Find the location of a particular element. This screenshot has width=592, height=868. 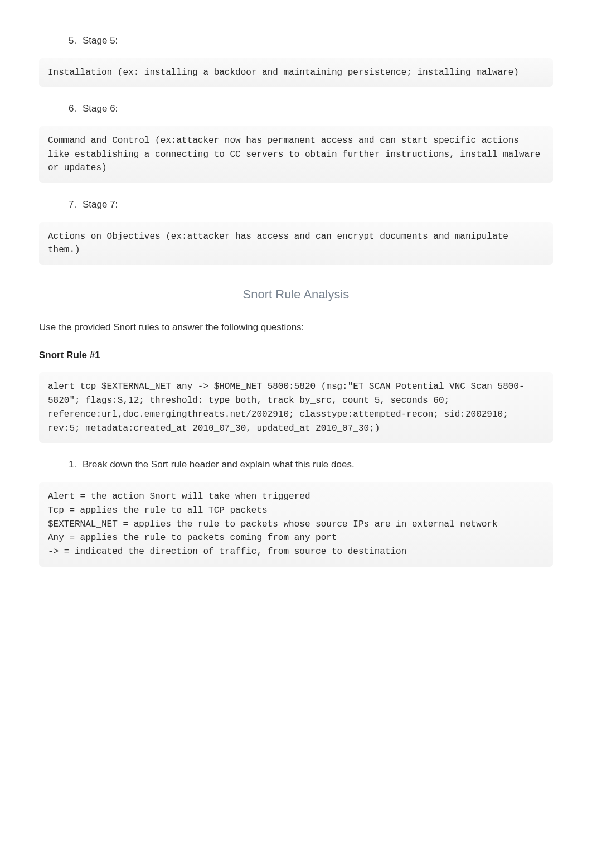

snort-rule-heading: Snort Rule #1 is located at coordinates (296, 355).